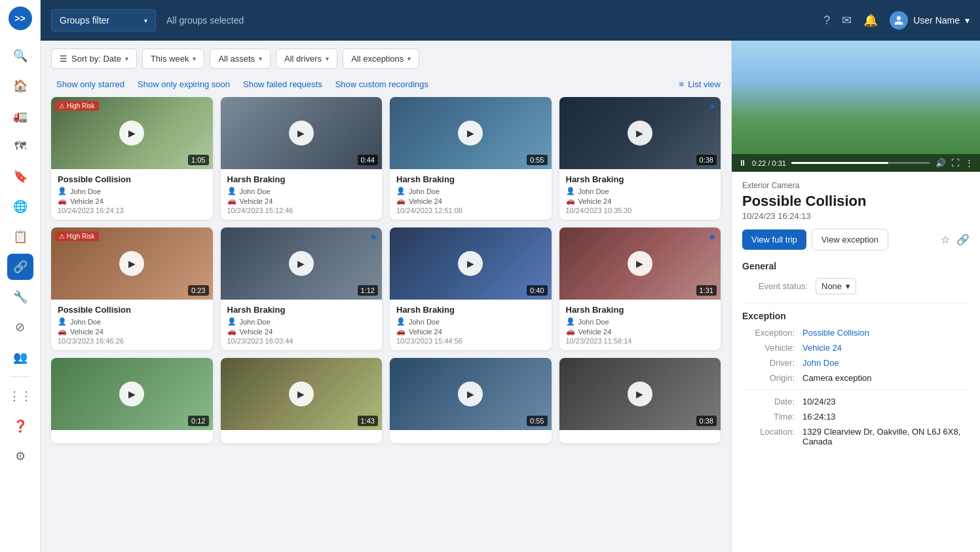 The width and height of the screenshot is (980, 552). I want to click on play-button-3: ▶, so click(470, 133).